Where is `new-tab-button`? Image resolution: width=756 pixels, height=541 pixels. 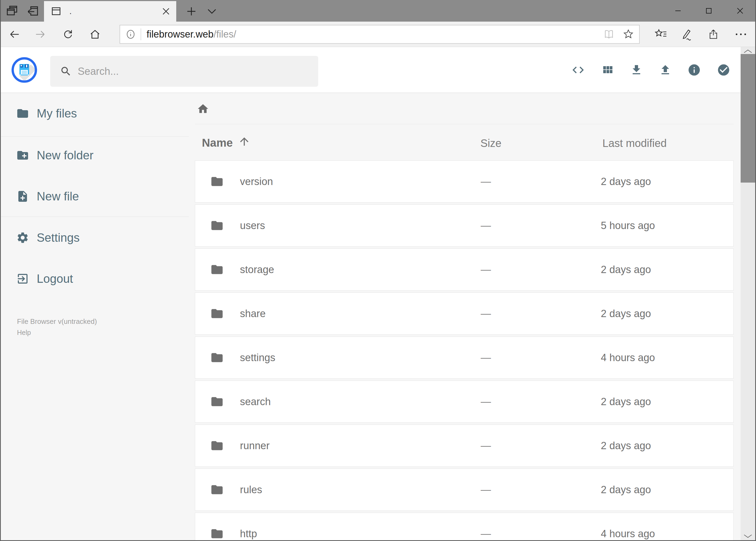
new-tab-button is located at coordinates (191, 11).